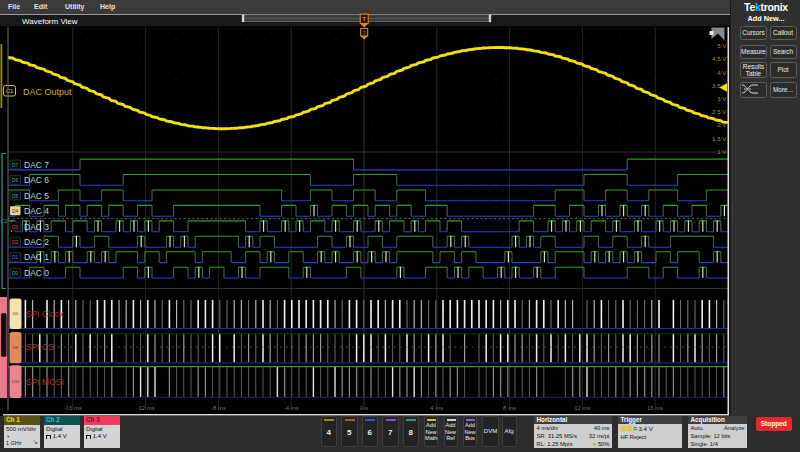 The height and width of the screenshot is (452, 800). I want to click on svg-text: -16 ms, so click(73, 408).